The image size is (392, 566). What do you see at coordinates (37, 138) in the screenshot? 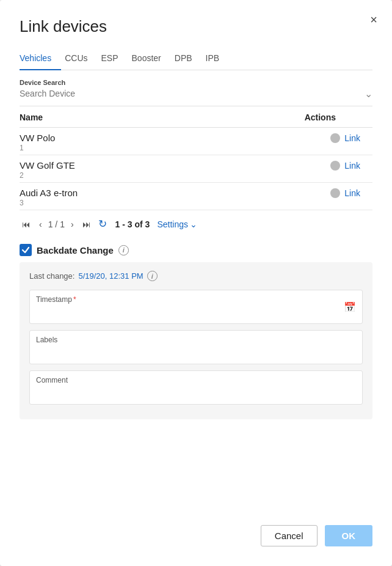
I see `device-name-1: VW Polo` at bounding box center [37, 138].